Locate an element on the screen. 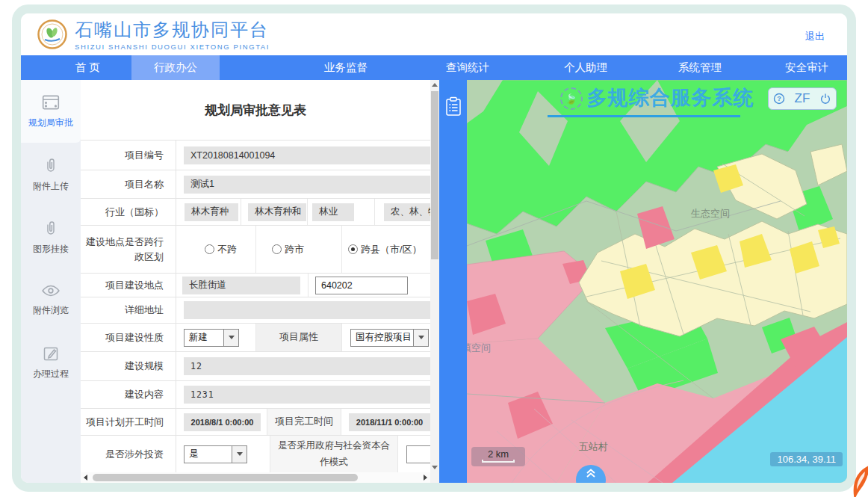 The image size is (868, 497). attribute-select: 国有控股项目 is located at coordinates (390, 338).